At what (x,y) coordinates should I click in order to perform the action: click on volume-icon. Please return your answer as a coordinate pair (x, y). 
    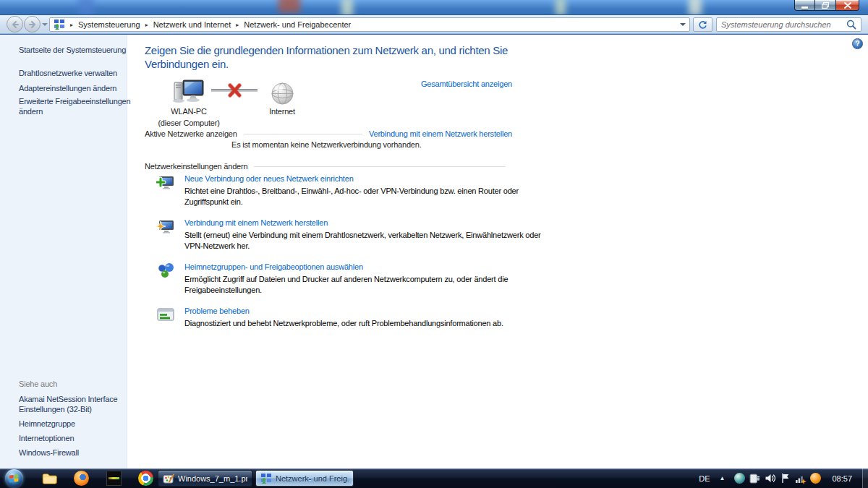
    Looking at the image, I should click on (770, 479).